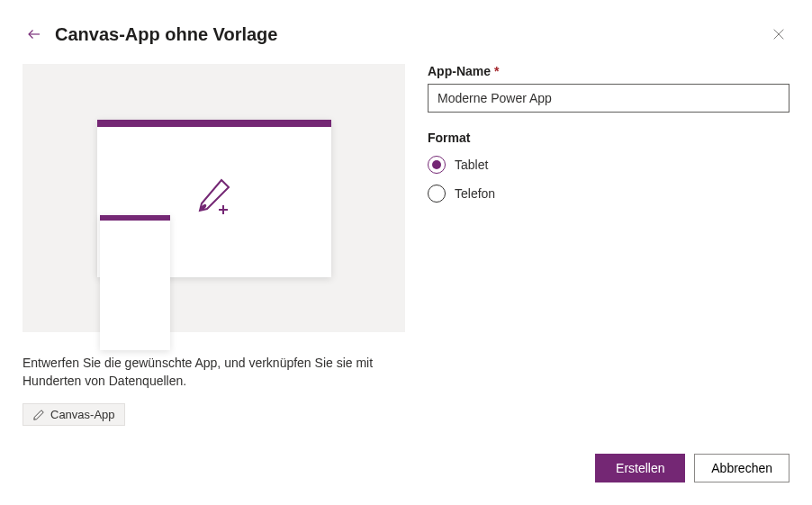 The image size is (812, 505). I want to click on phone-title-bar, so click(135, 218).